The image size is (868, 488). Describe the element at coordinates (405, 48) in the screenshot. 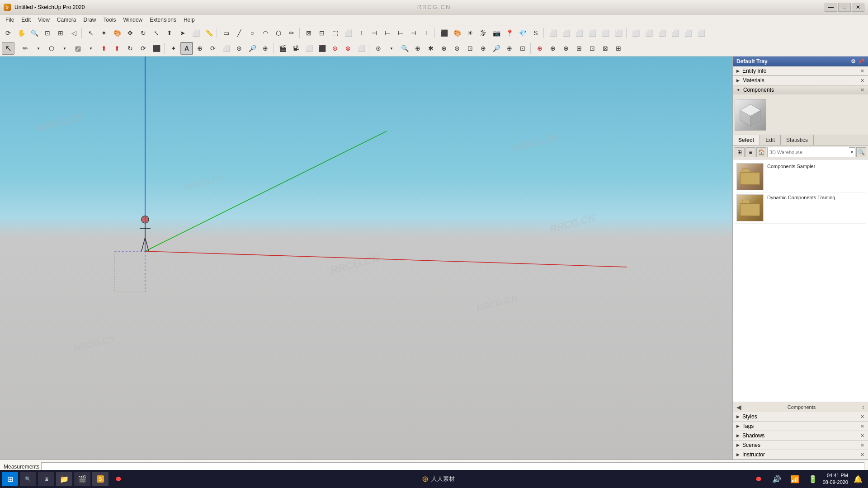

I see `toolbar-inspect: 🔍` at that location.